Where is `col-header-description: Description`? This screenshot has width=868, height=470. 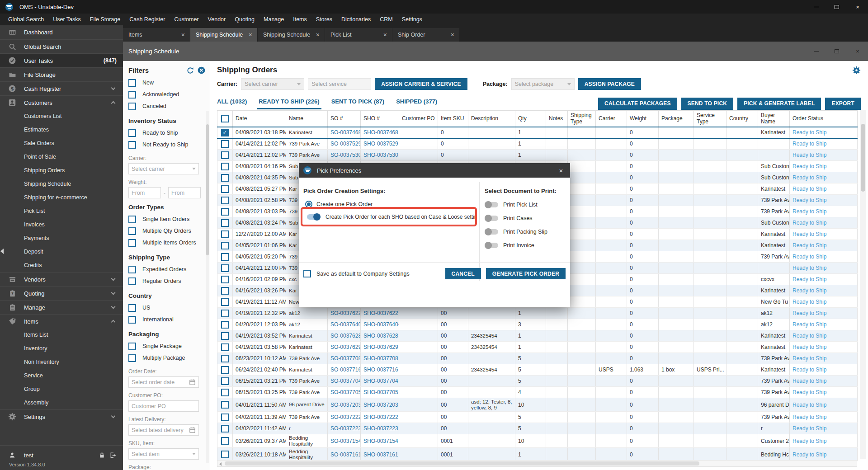
col-header-description: Description is located at coordinates (492, 119).